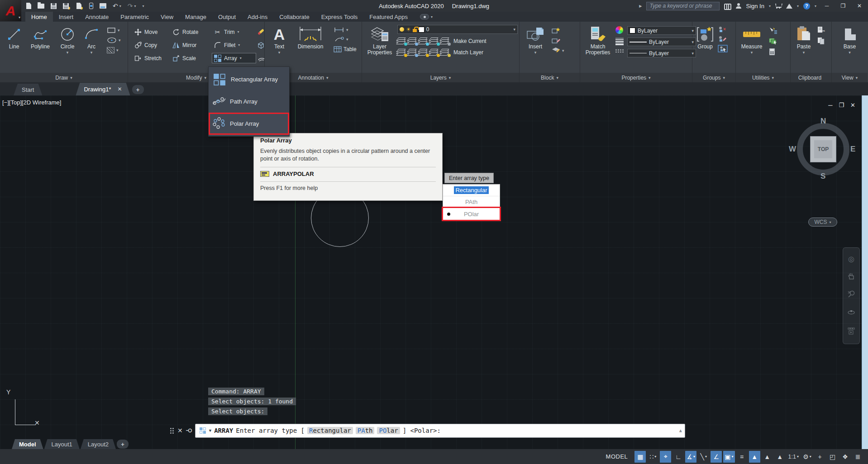  I want to click on scale-button: Scale, so click(191, 58).